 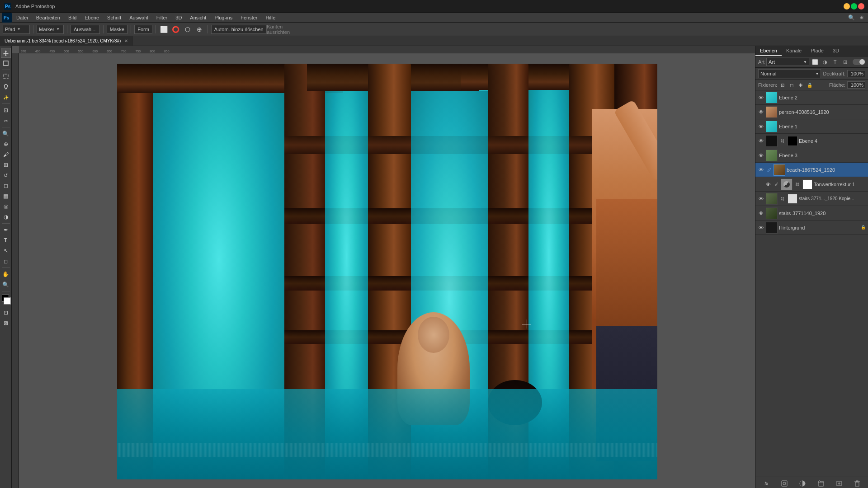 I want to click on delete-layer-btn, so click(x=857, y=483).